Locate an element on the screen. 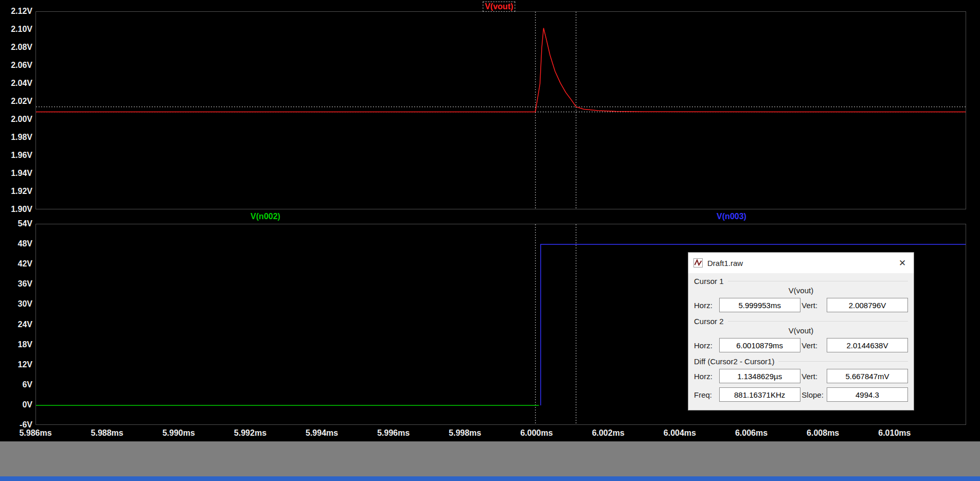 Image resolution: width=980 pixels, height=481 pixels. y-tick-label: 2.00V is located at coordinates (22, 119).